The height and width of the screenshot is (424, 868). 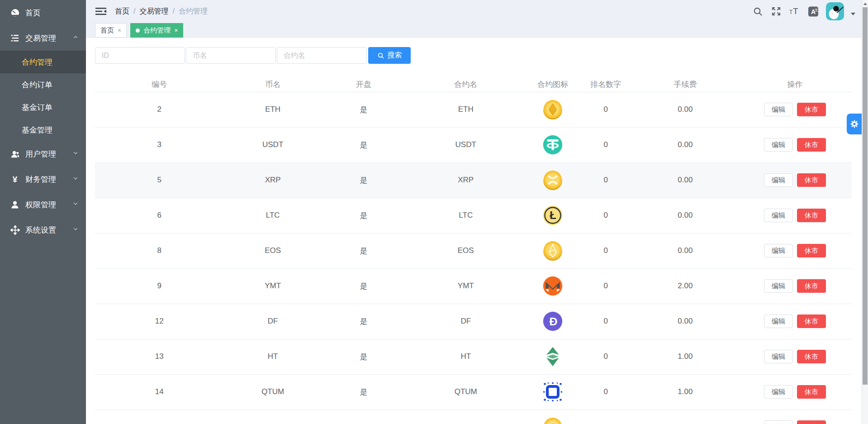 What do you see at coordinates (43, 154) in the screenshot?
I see `sidebar-item-user-management: 用户管理` at bounding box center [43, 154].